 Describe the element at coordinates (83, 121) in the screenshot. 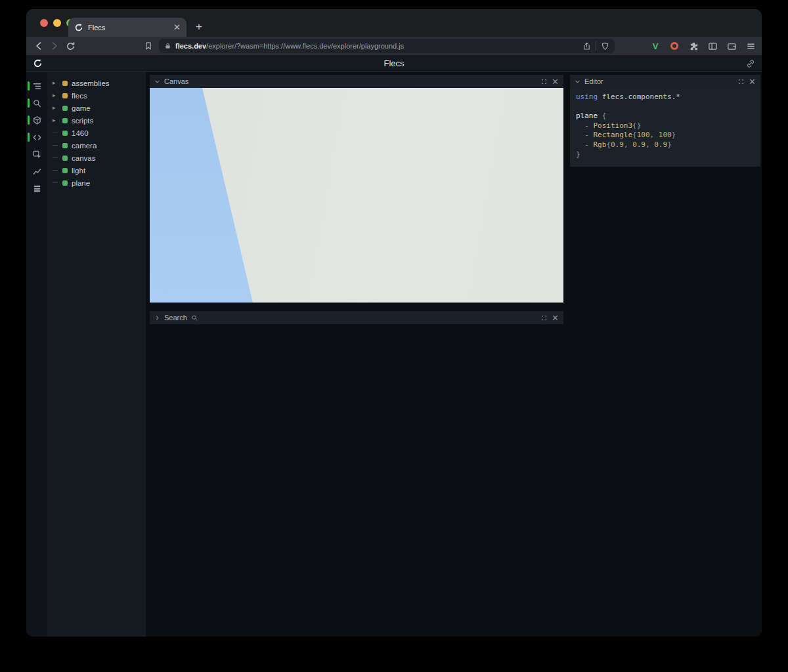

I see `entity-label: scripts` at that location.